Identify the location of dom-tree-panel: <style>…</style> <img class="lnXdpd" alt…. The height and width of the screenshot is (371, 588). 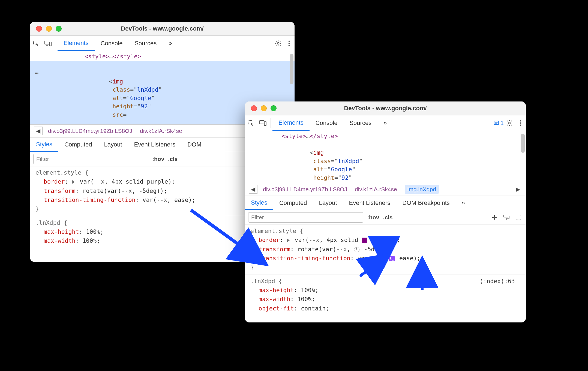
(385, 157).